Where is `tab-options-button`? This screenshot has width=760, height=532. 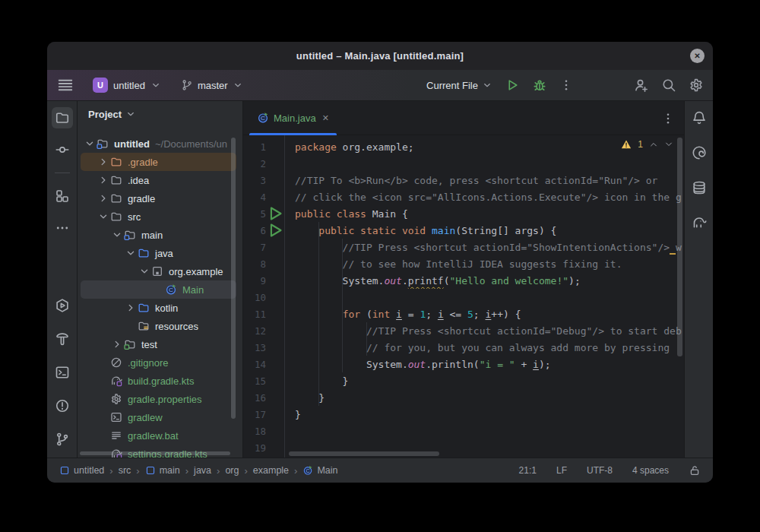
tab-options-button is located at coordinates (668, 119).